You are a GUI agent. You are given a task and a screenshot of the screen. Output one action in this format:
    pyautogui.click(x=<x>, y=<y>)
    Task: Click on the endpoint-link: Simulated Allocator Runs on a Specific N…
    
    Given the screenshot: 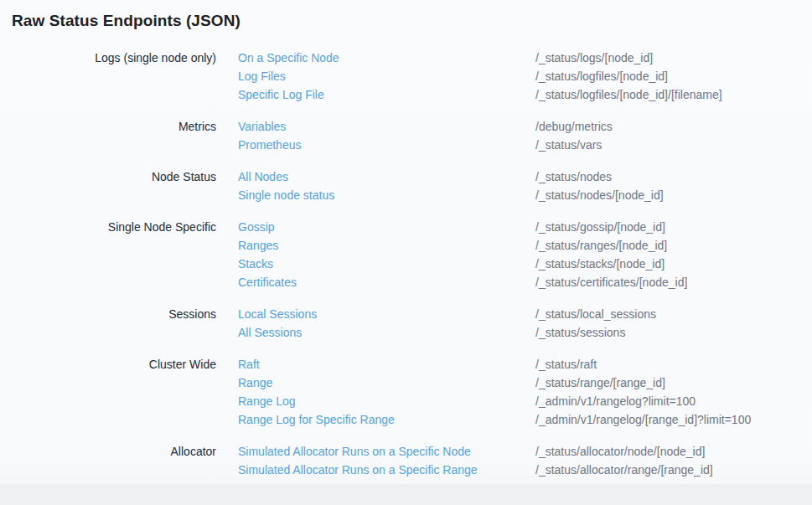 What is the action you would take?
    pyautogui.click(x=387, y=451)
    